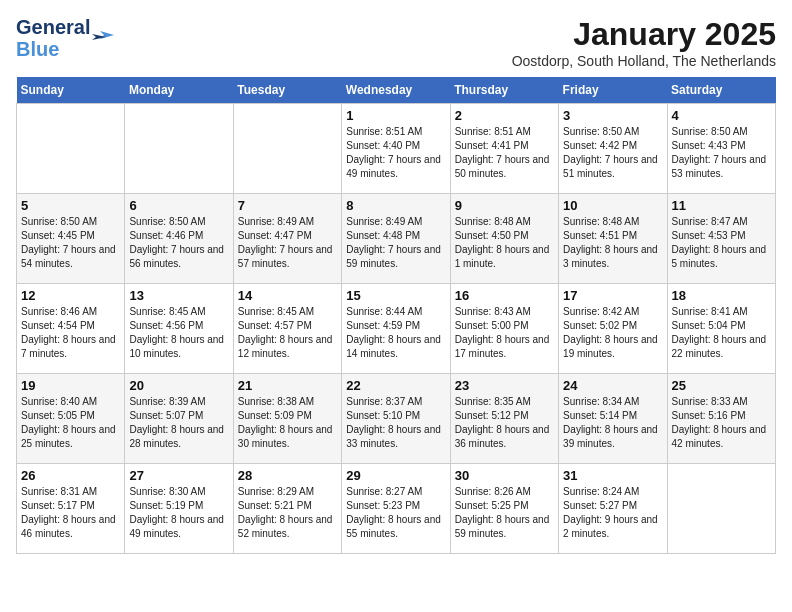 This screenshot has height=612, width=792. I want to click on day-number: 5, so click(70, 206).